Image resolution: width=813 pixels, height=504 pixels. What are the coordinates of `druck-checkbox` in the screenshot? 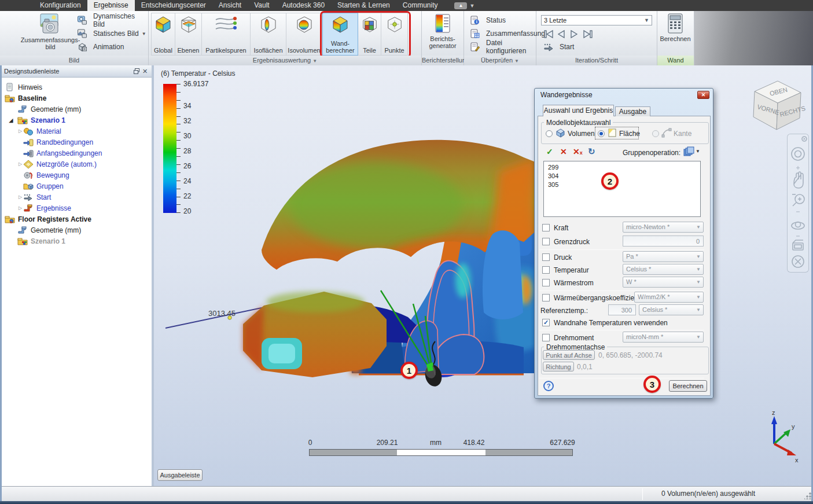 It's located at (546, 257).